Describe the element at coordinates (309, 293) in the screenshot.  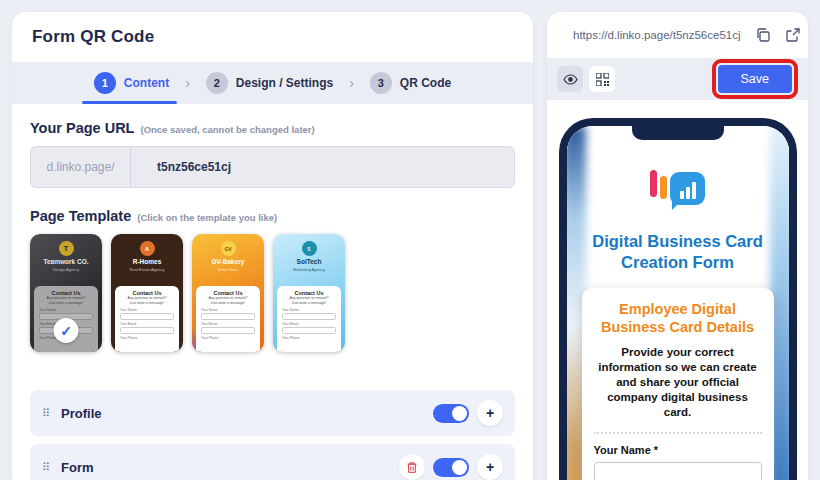
I see `template-soltech: S SolTech Marketing Agency Contact Us An…` at that location.